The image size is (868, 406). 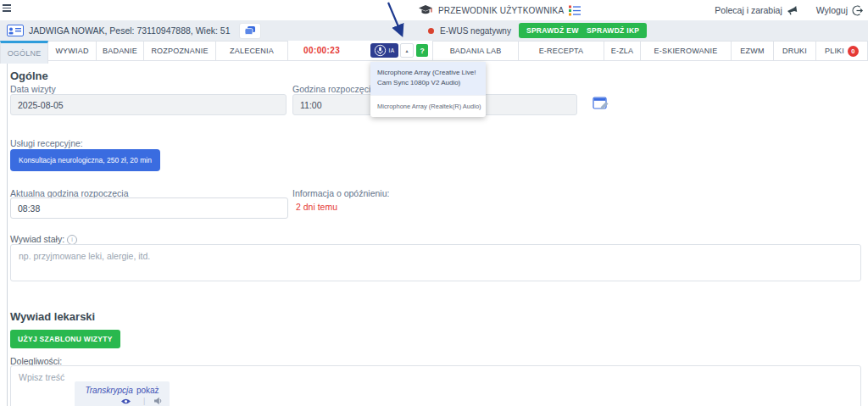 I want to click on reception-service-chip: Konsultacja neurologiczna, 250 zł, 20 mi…, so click(x=85, y=160).